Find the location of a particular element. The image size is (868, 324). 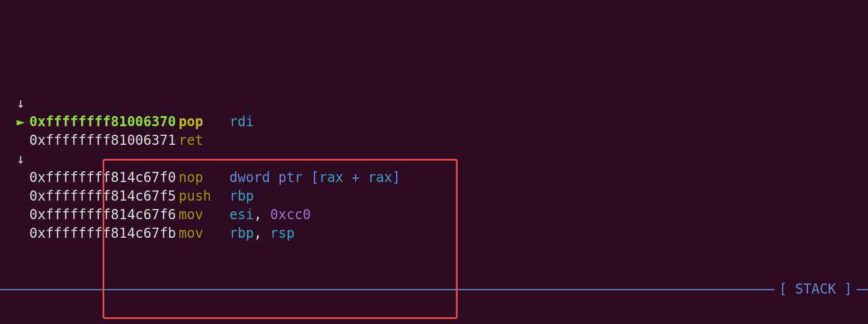

disasm-operands: dword ptr [rax + rax] is located at coordinates (315, 177).